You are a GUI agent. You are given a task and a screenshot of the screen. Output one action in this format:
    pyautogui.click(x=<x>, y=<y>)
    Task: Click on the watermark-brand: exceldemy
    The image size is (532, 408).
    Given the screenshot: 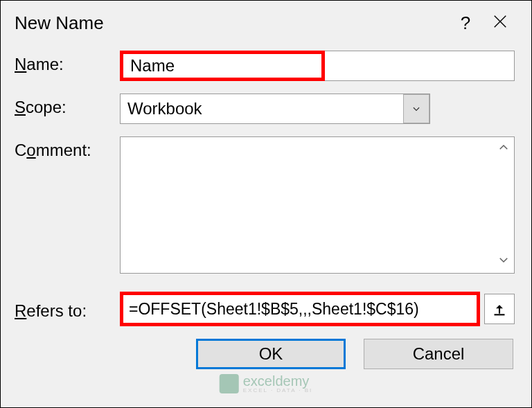 What is the action you would take?
    pyautogui.click(x=278, y=381)
    